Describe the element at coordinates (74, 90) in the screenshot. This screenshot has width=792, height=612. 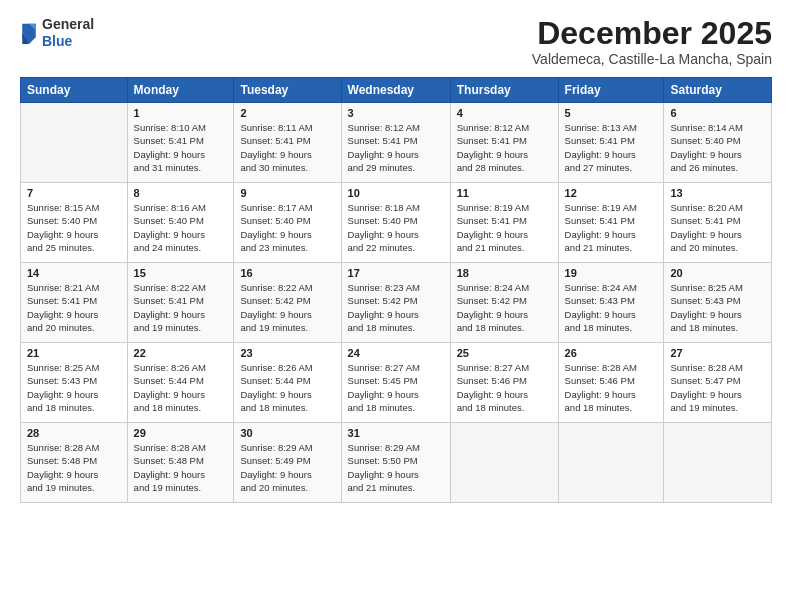
I see `col-sunday: Sunday` at that location.